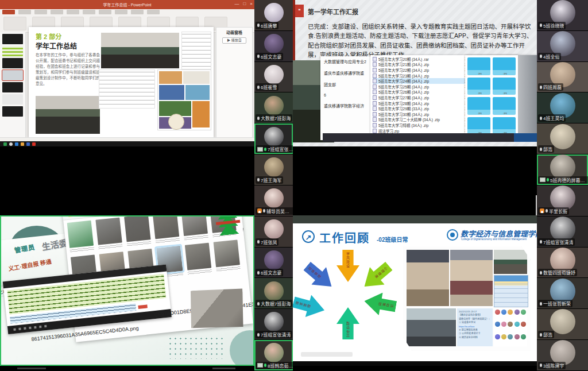  I want to click on shared-screen-edge, so click(415, 219).